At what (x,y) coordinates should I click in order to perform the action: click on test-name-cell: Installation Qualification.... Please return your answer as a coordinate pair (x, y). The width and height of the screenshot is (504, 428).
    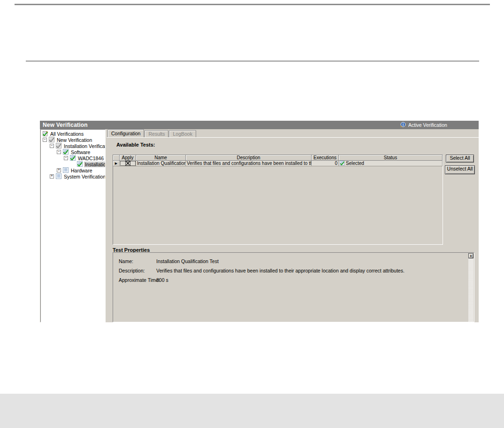
    Looking at the image, I should click on (161, 163).